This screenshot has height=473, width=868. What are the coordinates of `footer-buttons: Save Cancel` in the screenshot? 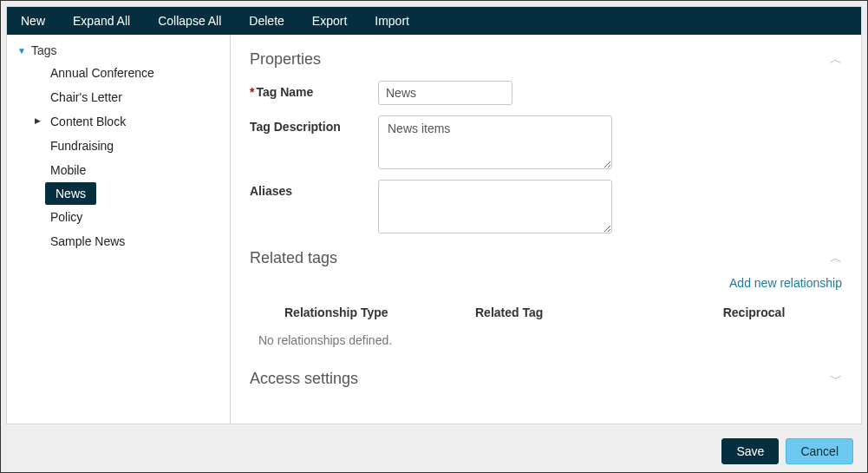 It's located at (434, 447).